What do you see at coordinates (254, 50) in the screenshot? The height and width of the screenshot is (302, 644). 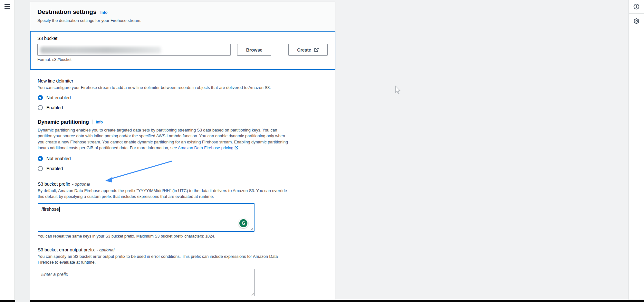 I see `browse-button: Browse` at bounding box center [254, 50].